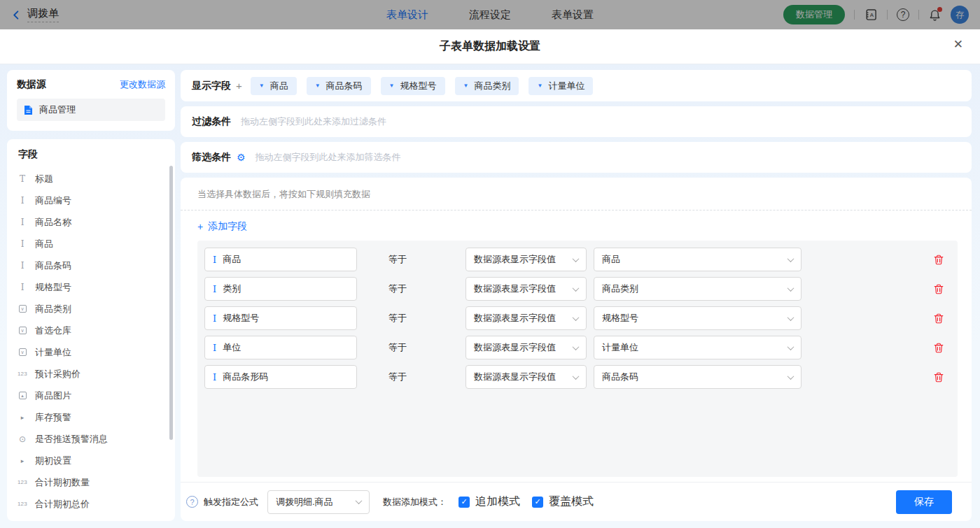 The image size is (980, 528). What do you see at coordinates (239, 85) in the screenshot?
I see `add-display-field-icon: +` at bounding box center [239, 85].